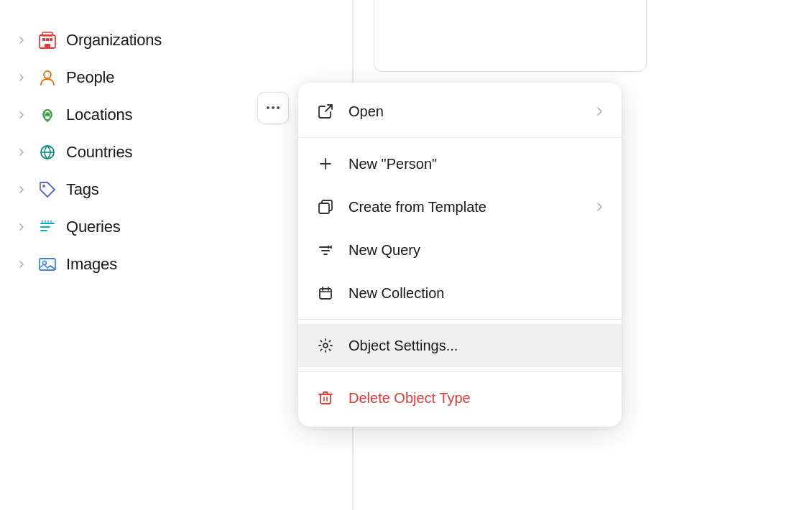 The image size is (812, 510). Describe the element at coordinates (326, 250) in the screenshot. I see `filter-icon` at that location.